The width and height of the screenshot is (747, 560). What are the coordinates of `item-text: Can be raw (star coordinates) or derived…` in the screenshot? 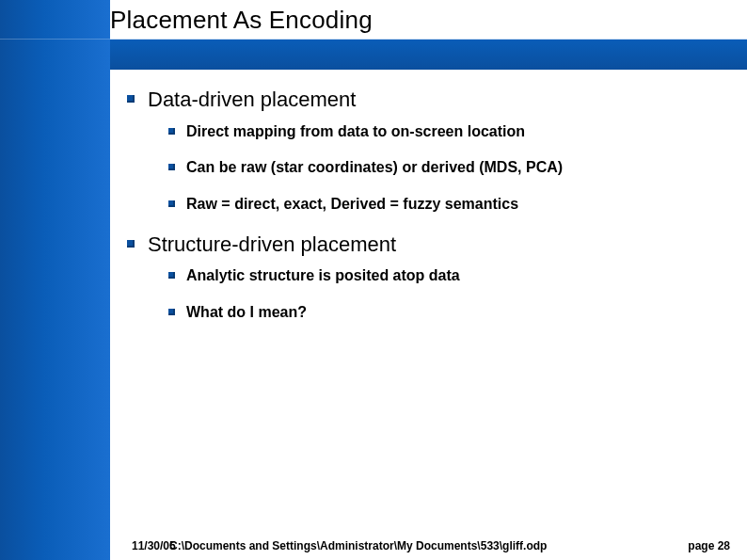 It's located at (374, 168).